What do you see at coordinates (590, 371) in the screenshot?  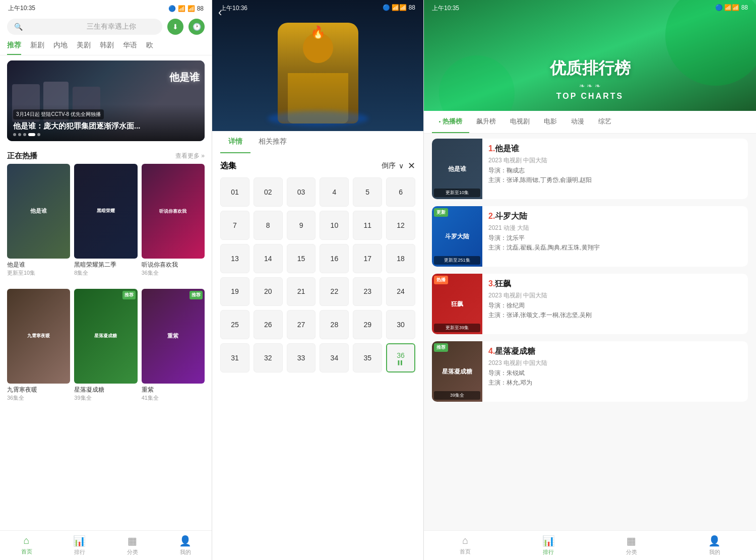 I see `chart-item-3: 星落凝成糖 推荐 39集全 4.星落凝成糖 2023 电视剧 中国大陆 导演：朱…` at bounding box center [590, 371].